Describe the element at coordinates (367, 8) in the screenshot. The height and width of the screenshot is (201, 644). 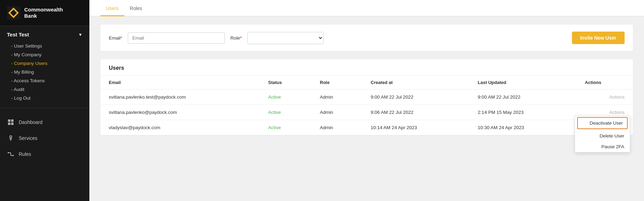
I see `tab-bar: Users Roles` at that location.